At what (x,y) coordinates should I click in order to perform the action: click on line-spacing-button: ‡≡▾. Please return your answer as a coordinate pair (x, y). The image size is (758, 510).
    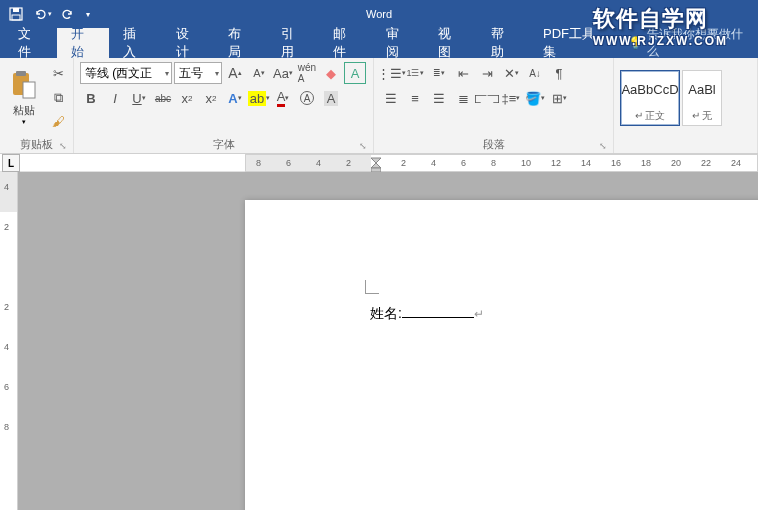
    Looking at the image, I should click on (511, 98).